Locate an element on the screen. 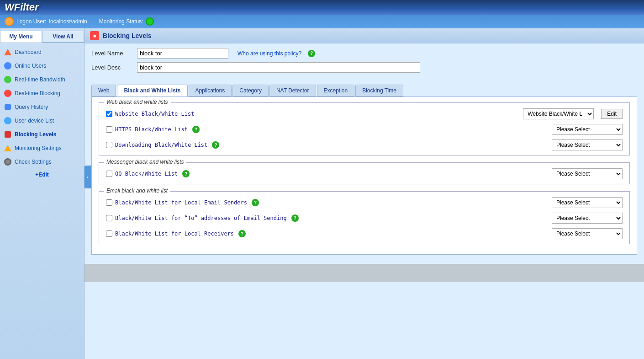  level-name-row: Level Name Who are using this policy? ? is located at coordinates (364, 53).